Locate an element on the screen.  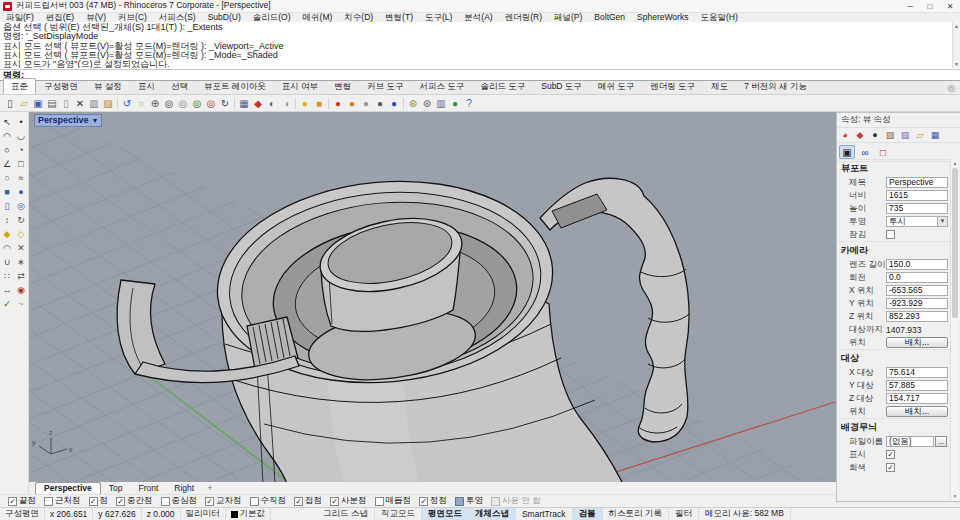
value-checkbox-표시: ✓ is located at coordinates (890, 454).